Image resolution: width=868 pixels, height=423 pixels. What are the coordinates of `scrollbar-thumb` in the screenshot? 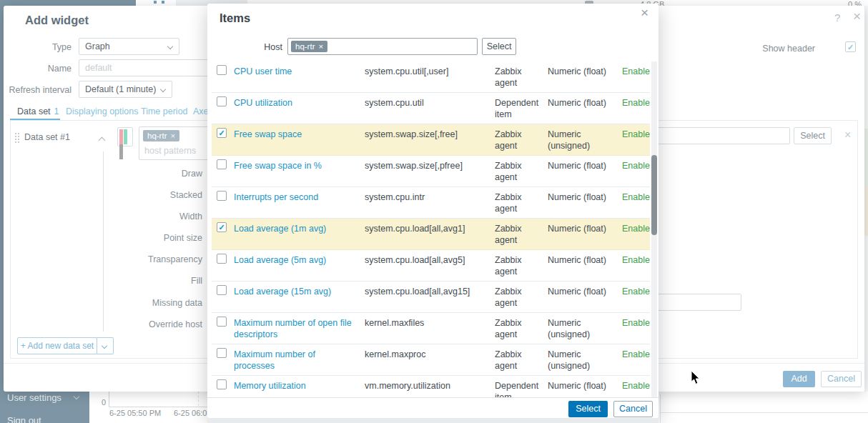 It's located at (654, 195).